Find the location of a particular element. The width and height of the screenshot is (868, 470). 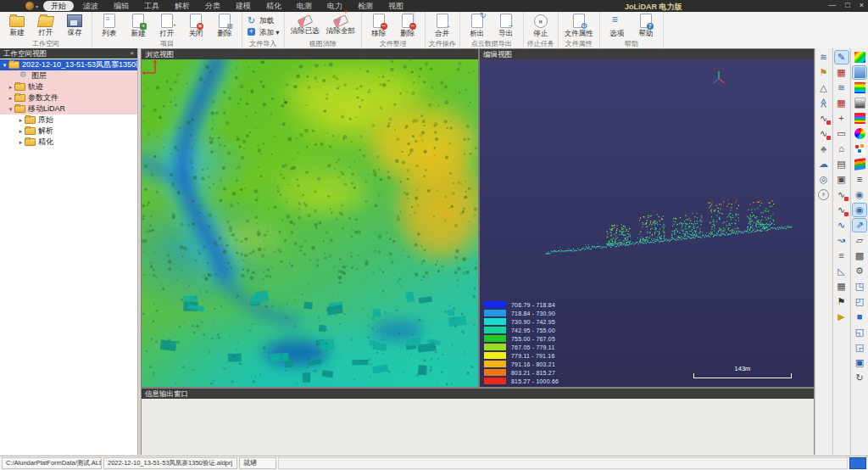

ribbon-button-stop-task: 停止 is located at coordinates (541, 26).